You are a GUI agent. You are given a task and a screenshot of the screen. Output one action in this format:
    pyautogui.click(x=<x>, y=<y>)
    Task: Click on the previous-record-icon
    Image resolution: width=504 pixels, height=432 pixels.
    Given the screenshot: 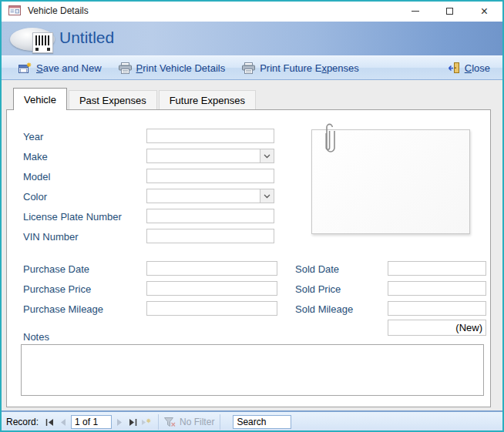 What is the action you would take?
    pyautogui.click(x=63, y=422)
    